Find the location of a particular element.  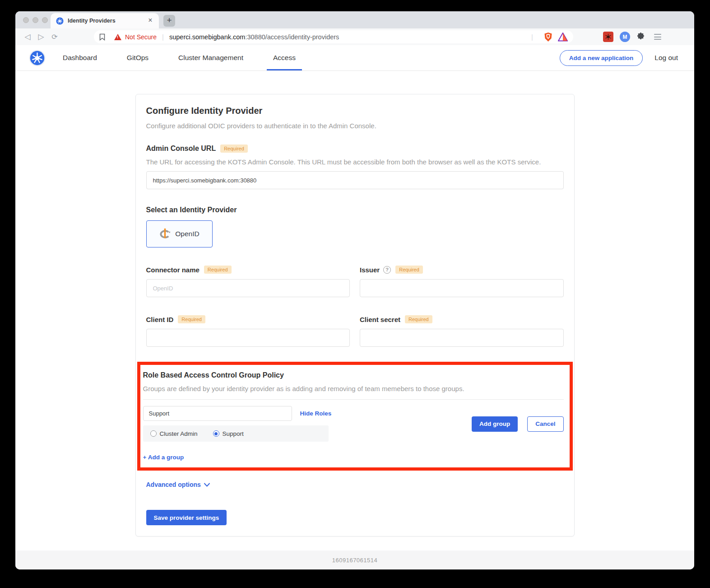

footer-timestamp: 1609167061514 is located at coordinates (355, 560).